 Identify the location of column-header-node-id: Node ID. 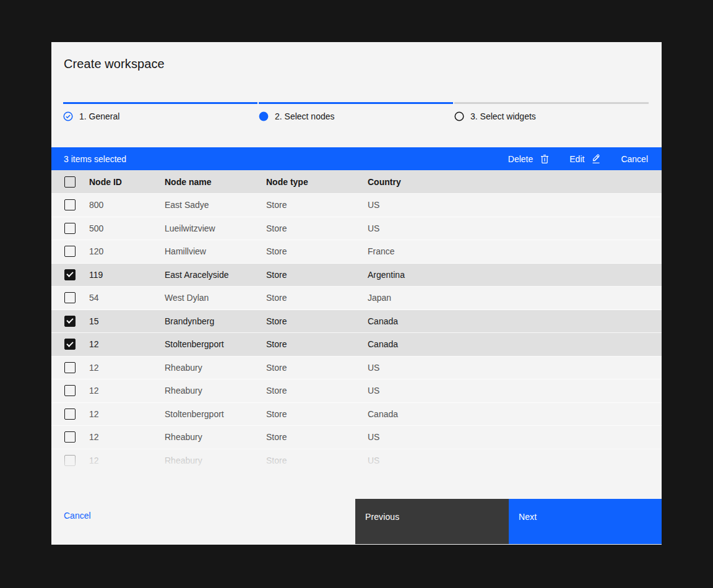
(127, 182).